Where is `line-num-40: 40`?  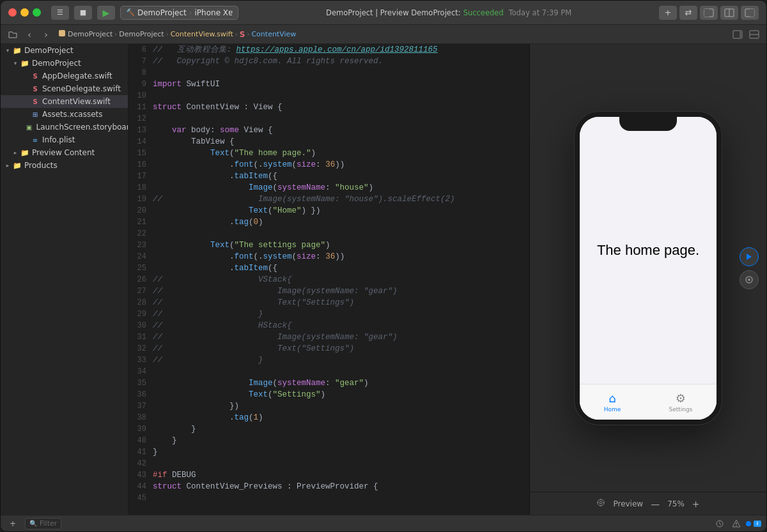
line-num-40: 40 is located at coordinates (141, 441).